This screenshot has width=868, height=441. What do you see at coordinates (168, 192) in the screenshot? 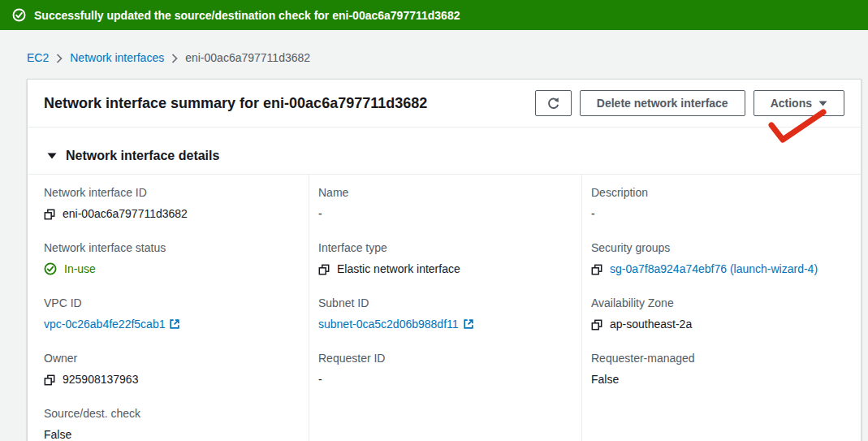
I see `field-label: Network interface ID` at bounding box center [168, 192].